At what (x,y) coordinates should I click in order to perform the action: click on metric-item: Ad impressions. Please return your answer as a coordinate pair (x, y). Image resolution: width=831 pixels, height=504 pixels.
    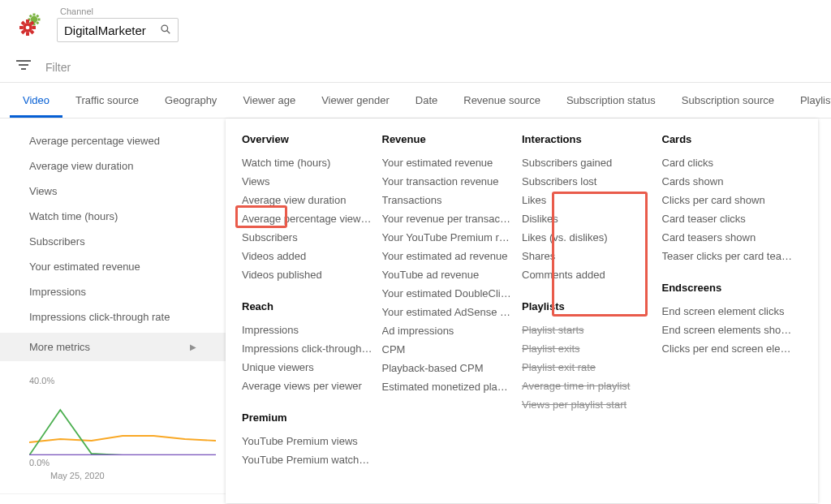
    Looking at the image, I should click on (448, 331).